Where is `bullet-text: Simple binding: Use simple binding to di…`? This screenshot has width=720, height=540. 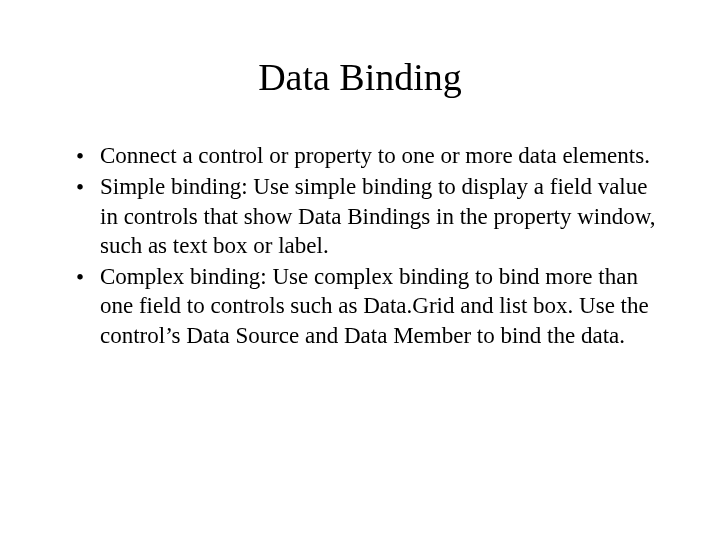 bullet-text: Simple binding: Use simple binding to di… is located at coordinates (380, 216).